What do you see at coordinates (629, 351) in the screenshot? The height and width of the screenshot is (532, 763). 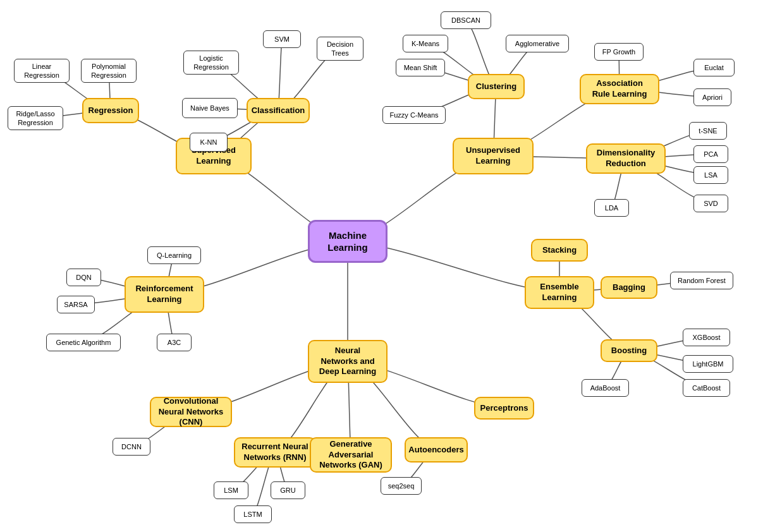 I see `node-boosting: Boosting` at bounding box center [629, 351].